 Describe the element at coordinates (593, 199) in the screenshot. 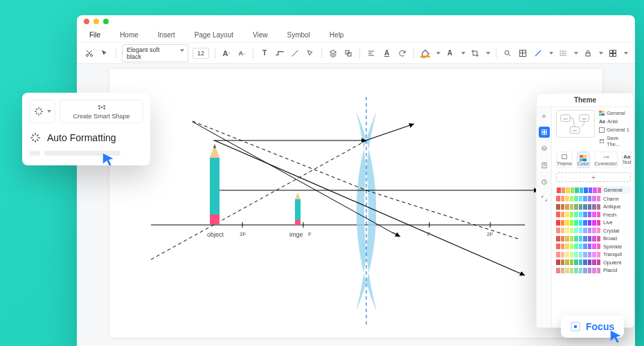

I see `palette-row: Charm` at that location.